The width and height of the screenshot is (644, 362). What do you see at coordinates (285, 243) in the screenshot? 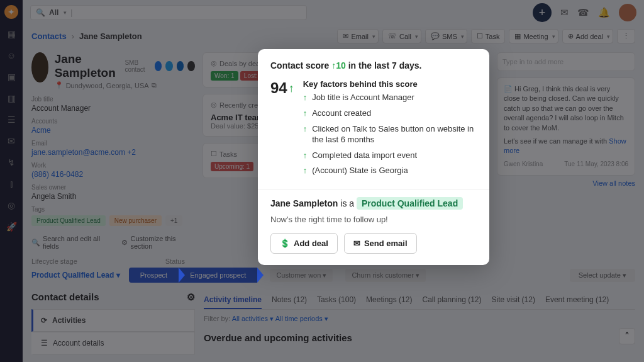
I see `dollar-icon: 💲` at bounding box center [285, 243].